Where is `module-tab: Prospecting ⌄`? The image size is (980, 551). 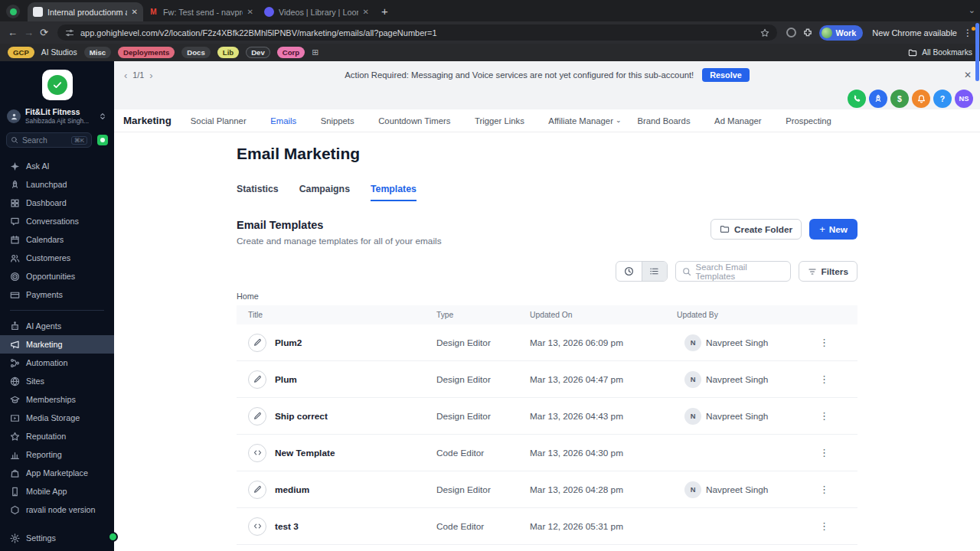
module-tab: Prospecting ⌄ is located at coordinates (812, 121).